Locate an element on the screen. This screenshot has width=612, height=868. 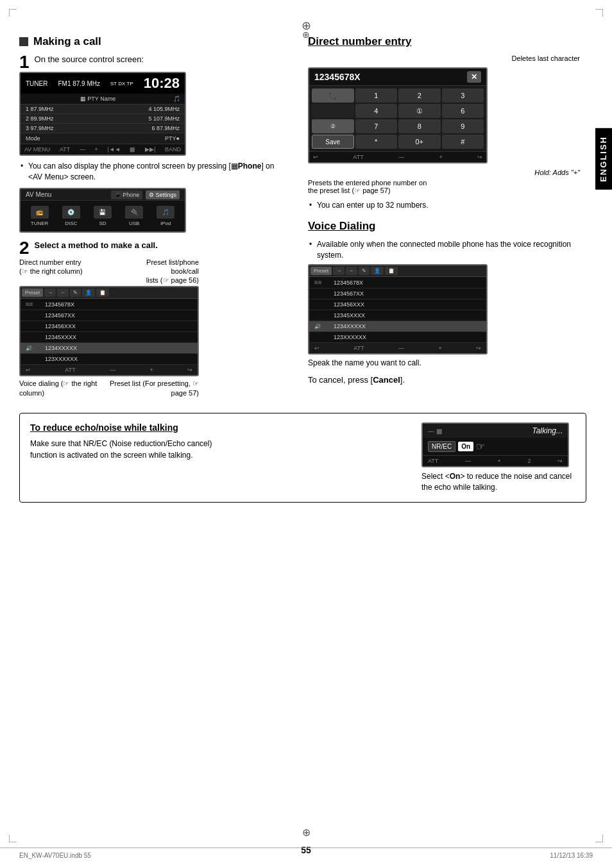
tuner-screen: TUNER FM1 87.9 MHz ST DX TP 10:28 ▦ PTY … is located at coordinates (103, 114).